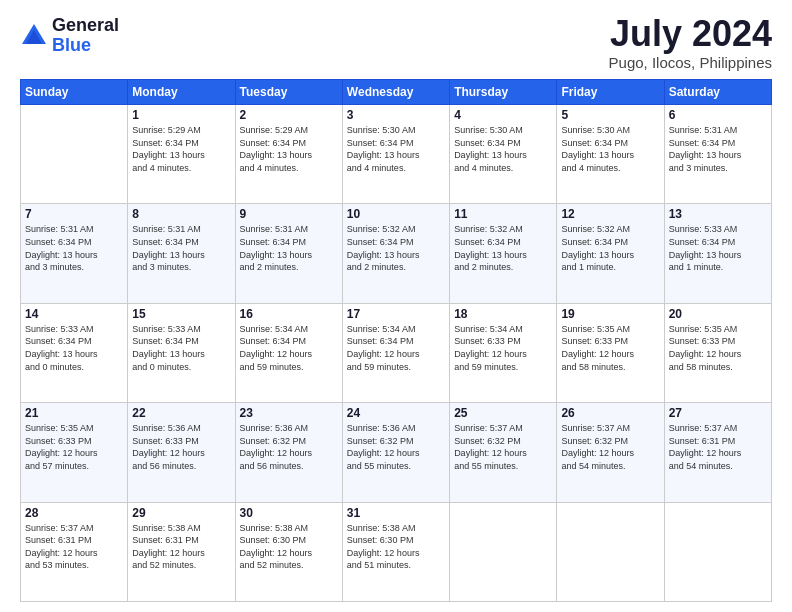 This screenshot has height=612, width=792. I want to click on table-row: 4Sunrise: 5:30 AM Sunset: 6:34 PM Daylig…, so click(504, 154).